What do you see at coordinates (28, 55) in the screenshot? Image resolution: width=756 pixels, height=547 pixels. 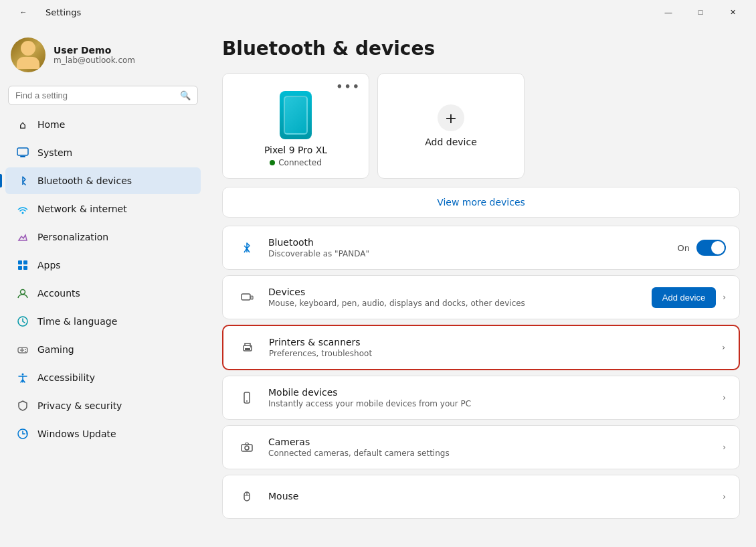 I see `avatar` at bounding box center [28, 55].